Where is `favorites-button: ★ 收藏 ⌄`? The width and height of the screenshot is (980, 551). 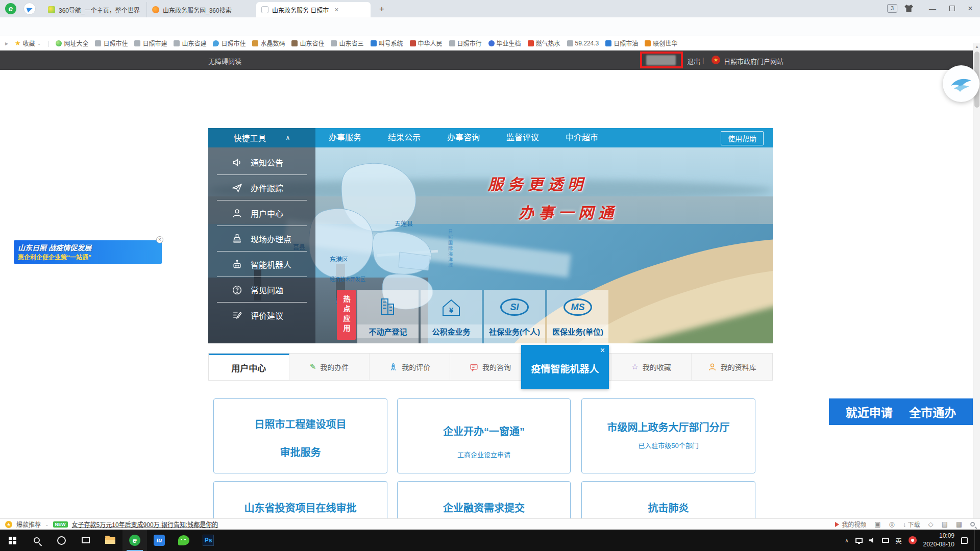
favorites-button: ★ 收藏 ⌄ is located at coordinates (28, 43).